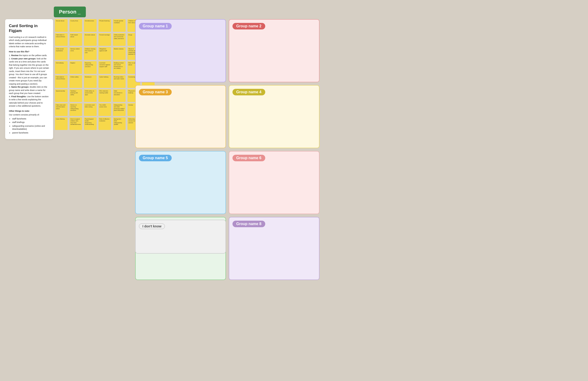  Describe the element at coordinates (181, 51) in the screenshot. I see `group-box-1: Group name 1` at that location.